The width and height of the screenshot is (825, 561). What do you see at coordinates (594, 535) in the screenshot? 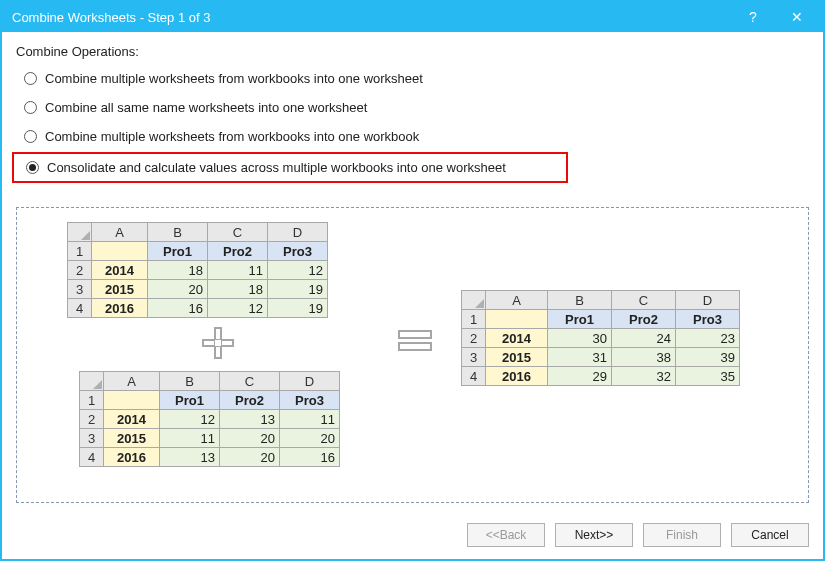
I see `next-button: Next>>` at bounding box center [594, 535].